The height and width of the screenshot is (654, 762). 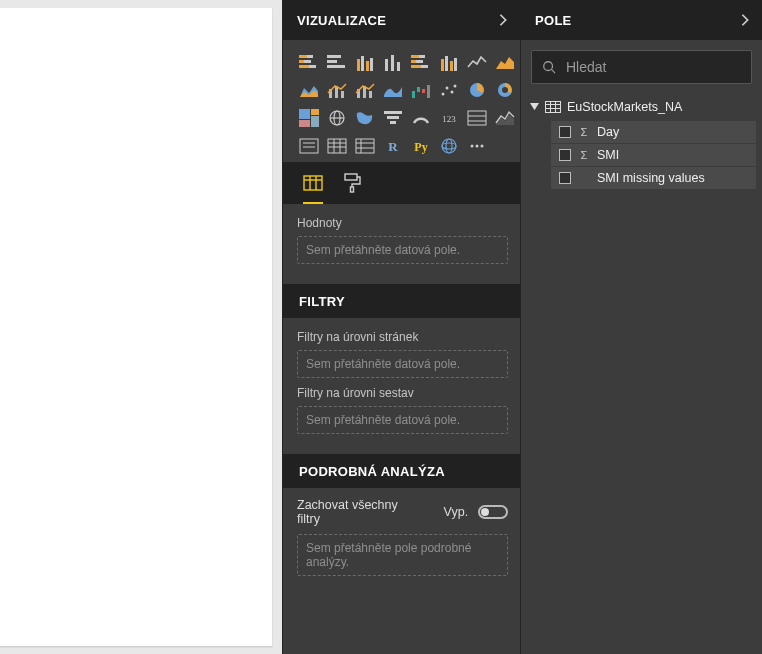 I want to click on table-viz-icon, so click(x=337, y=146).